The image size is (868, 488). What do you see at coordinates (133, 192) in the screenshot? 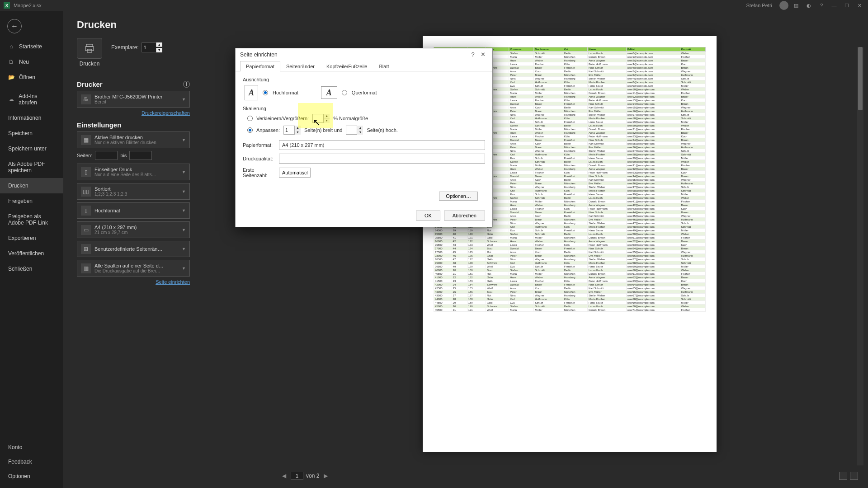
I see `settings-combo-2: ▯▯Sortiert1;2;3 1;2;3 1;2;3▼` at bounding box center [133, 192].